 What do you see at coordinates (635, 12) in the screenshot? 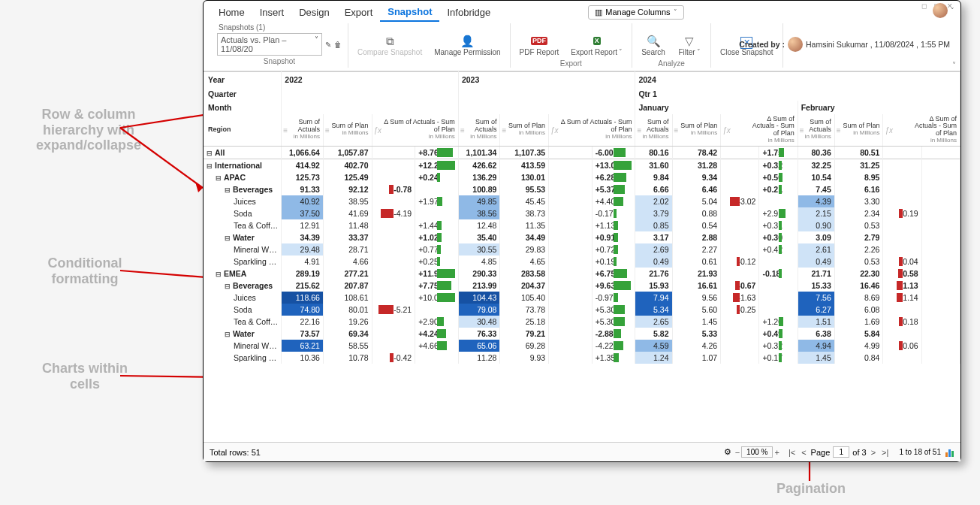
I see `manage-columns-button: ▥ Manage Columns ˅` at bounding box center [635, 12].